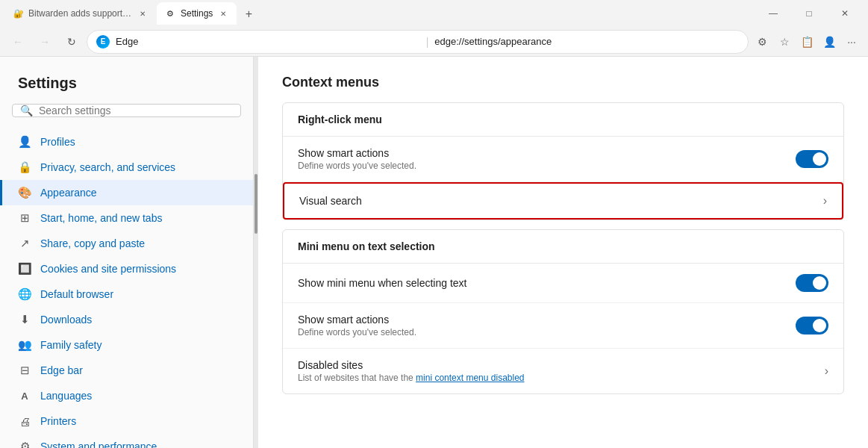 This screenshot has height=448, width=868. Describe the element at coordinates (103, 42) in the screenshot. I see `edge-logo: E` at that location.